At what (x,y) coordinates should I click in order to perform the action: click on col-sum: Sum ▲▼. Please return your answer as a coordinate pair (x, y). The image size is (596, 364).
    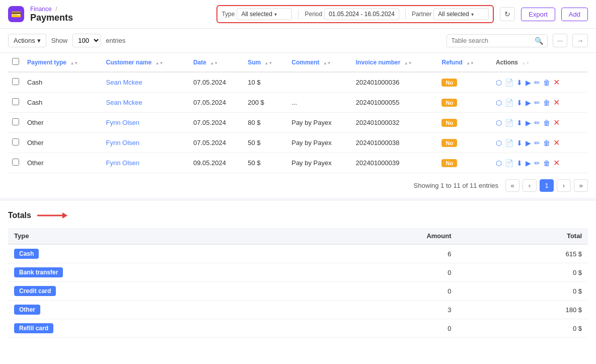
    Looking at the image, I should click on (266, 62).